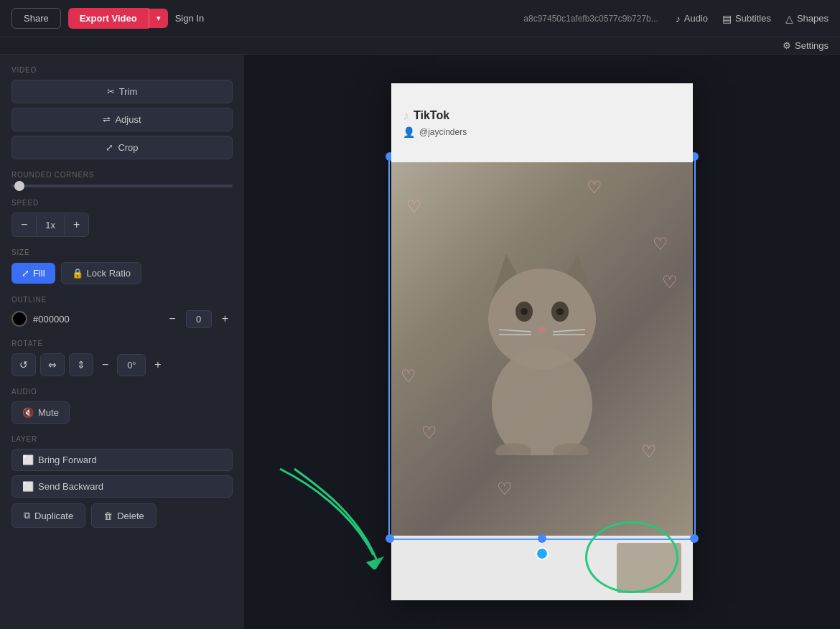 This screenshot has height=629, width=840. I want to click on rounded-corners-track, so click(122, 186).